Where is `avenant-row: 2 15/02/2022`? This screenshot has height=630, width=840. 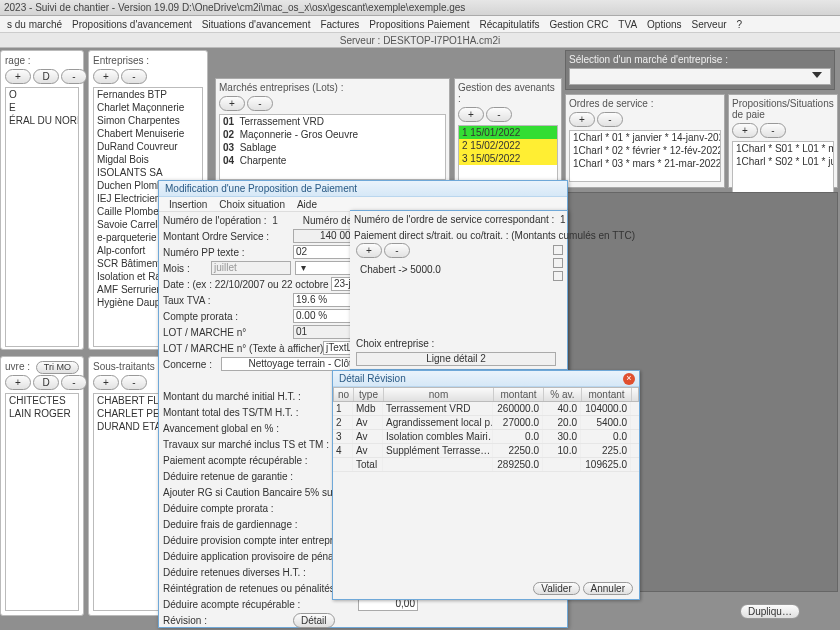 avenant-row: 2 15/02/2022 is located at coordinates (508, 146).